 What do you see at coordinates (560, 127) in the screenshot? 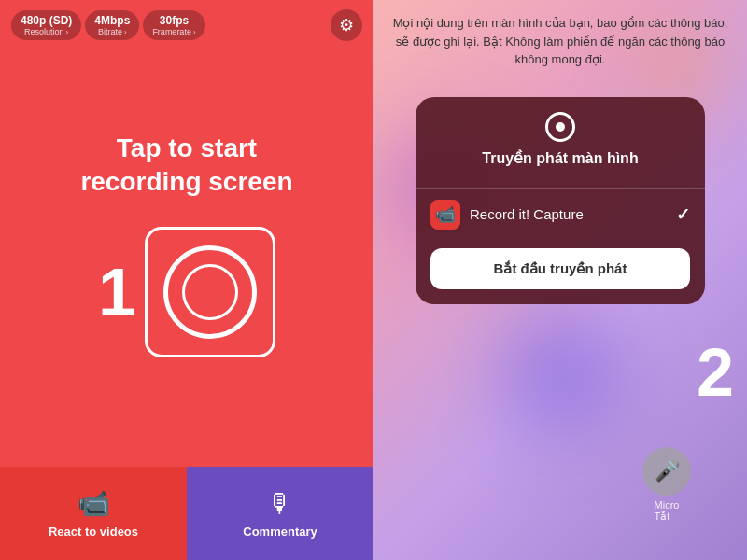
I see `broadcast-icon` at bounding box center [560, 127].